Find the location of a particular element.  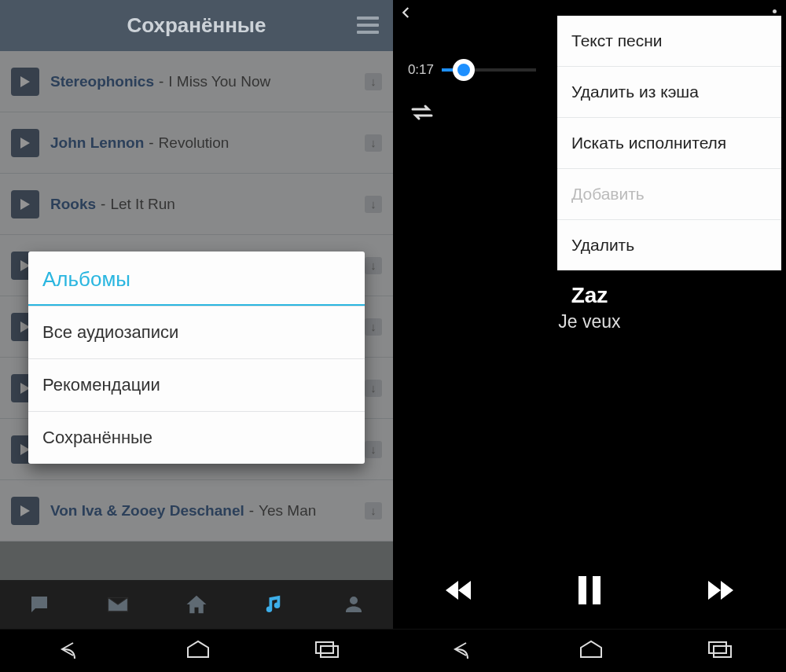

dialog-title: Альбомы is located at coordinates (196, 278).